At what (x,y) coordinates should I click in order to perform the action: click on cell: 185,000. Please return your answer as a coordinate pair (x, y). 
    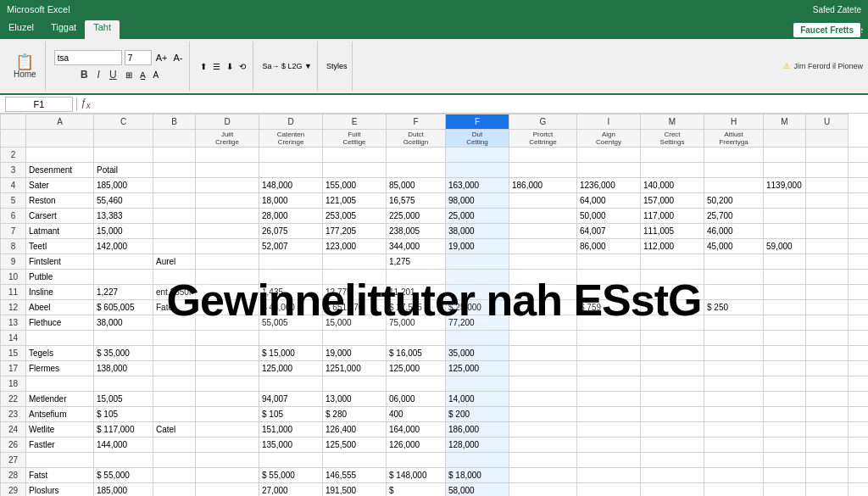
    Looking at the image, I should click on (124, 186).